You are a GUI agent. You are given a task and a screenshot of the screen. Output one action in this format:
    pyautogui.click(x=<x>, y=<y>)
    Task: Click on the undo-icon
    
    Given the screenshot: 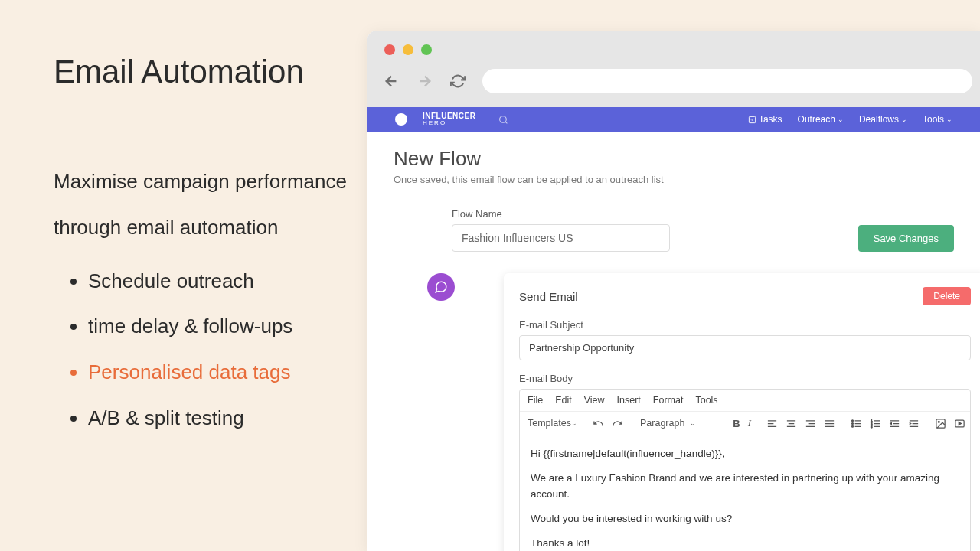 What is the action you would take?
    pyautogui.click(x=599, y=424)
    